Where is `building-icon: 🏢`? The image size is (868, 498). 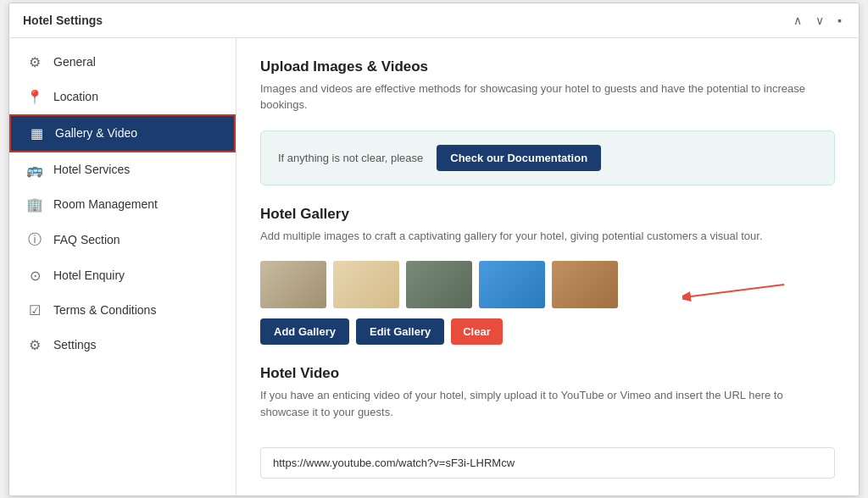 building-icon: 🏢 is located at coordinates (35, 205).